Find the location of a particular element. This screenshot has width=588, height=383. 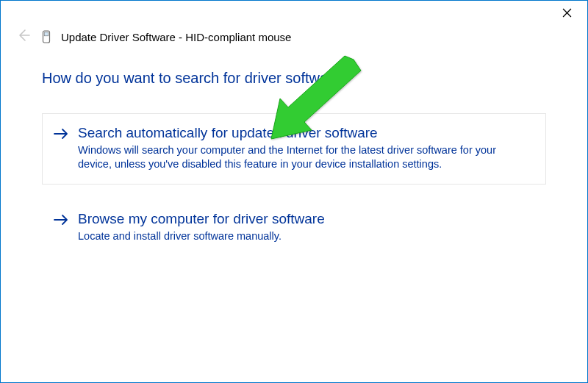

back-arrow-icon is located at coordinates (24, 37).